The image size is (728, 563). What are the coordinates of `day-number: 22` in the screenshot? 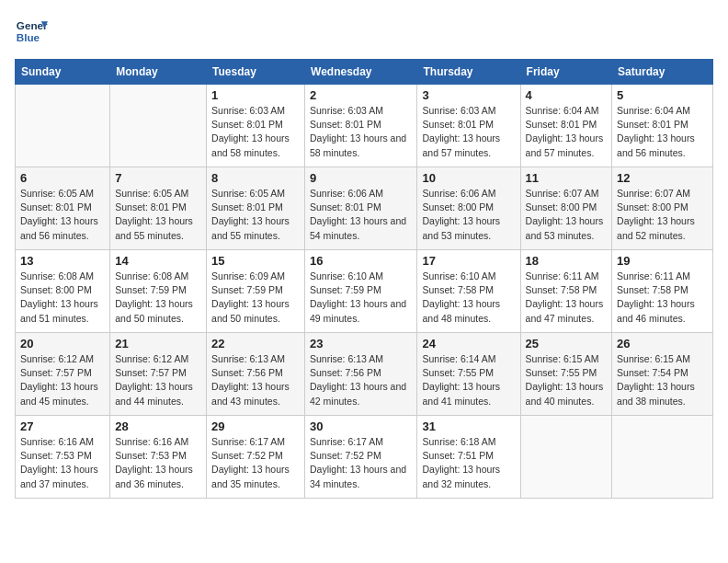 It's located at (256, 344).